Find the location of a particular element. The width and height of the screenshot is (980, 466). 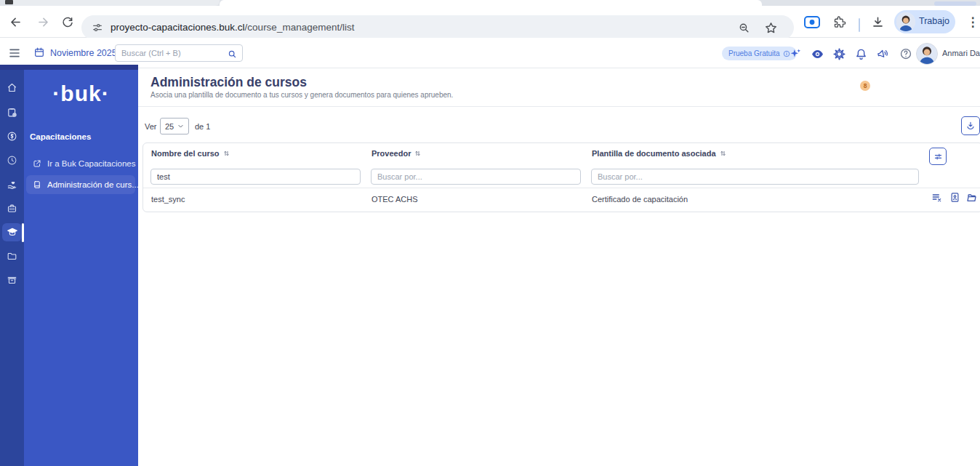

table-row-divider is located at coordinates (561, 188).